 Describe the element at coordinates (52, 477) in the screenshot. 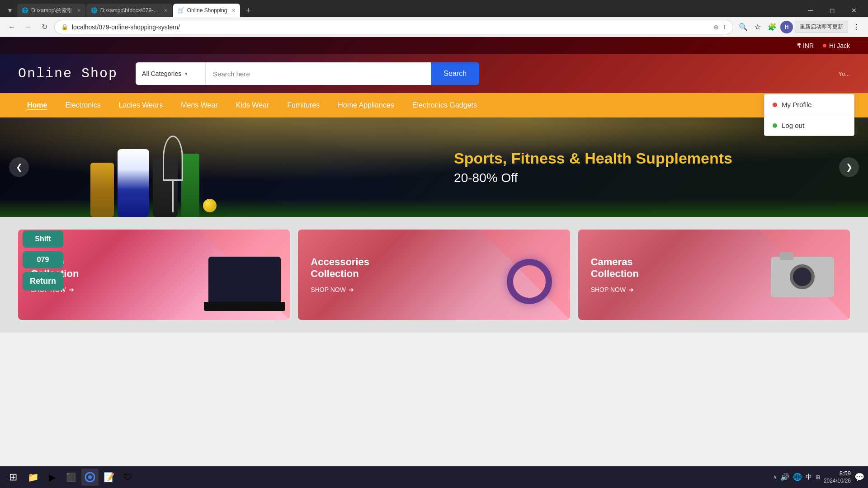

I see `taskbar-media: ▶` at that location.